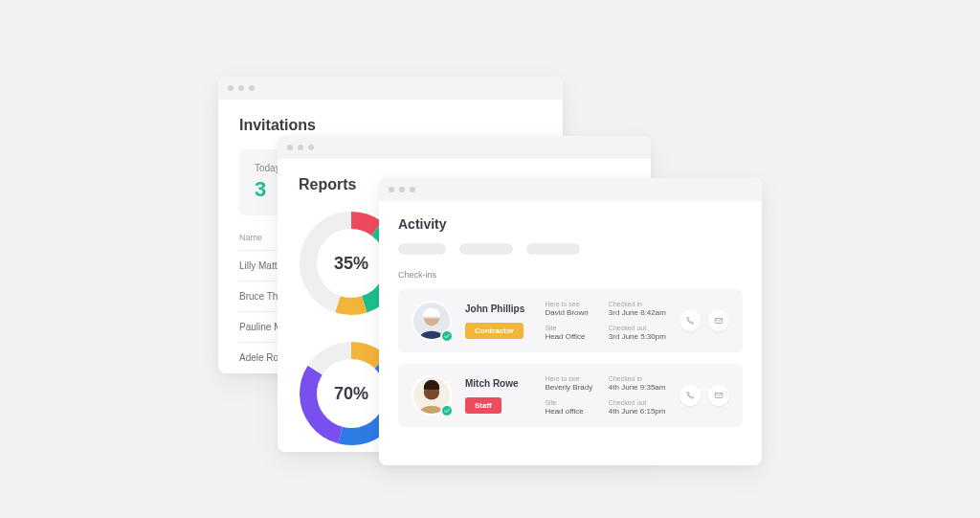 The height and width of the screenshot is (518, 980). What do you see at coordinates (570, 249) in the screenshot?
I see `filter-tabs` at bounding box center [570, 249].